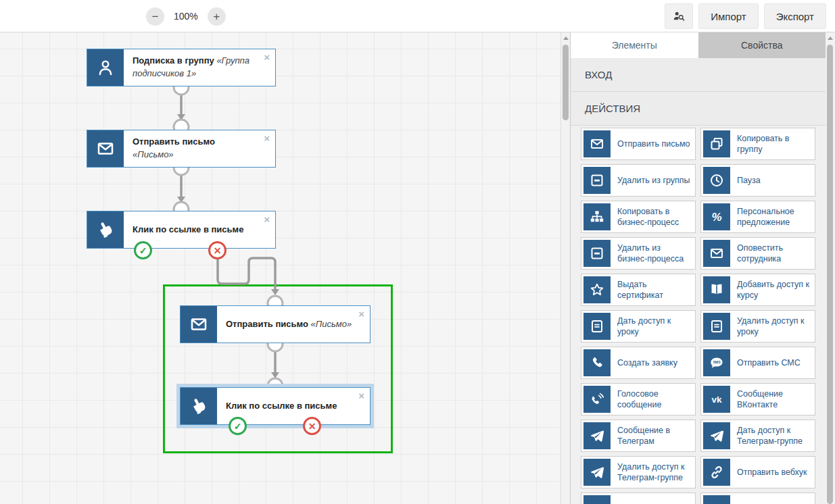  I want to click on phone-icon, so click(597, 363).